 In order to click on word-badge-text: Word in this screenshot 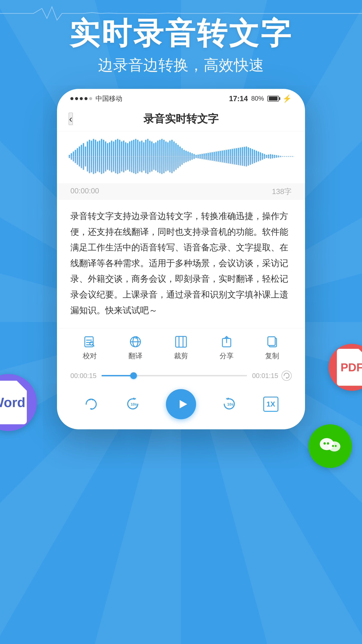, I will do `click(12, 402)`.